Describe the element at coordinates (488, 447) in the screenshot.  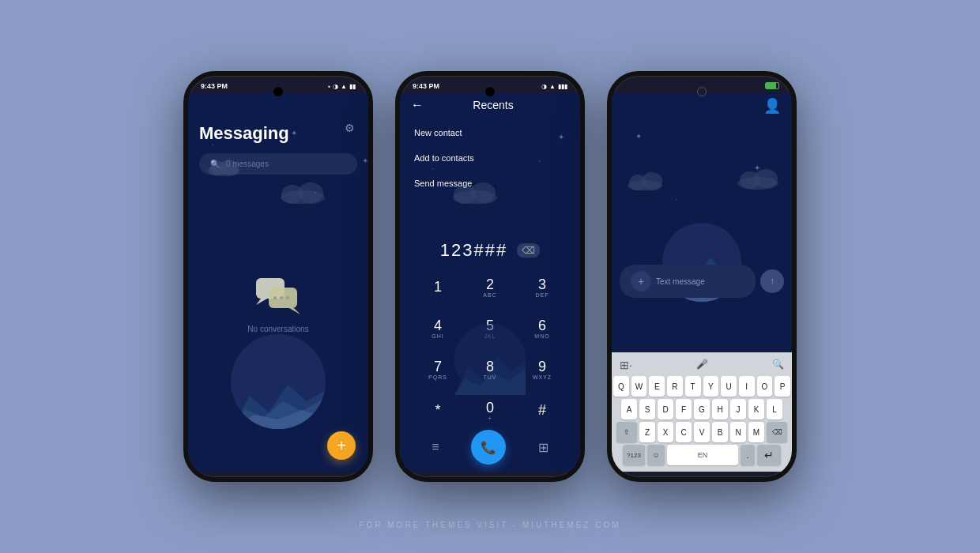
I see `call-button: 📞` at that location.